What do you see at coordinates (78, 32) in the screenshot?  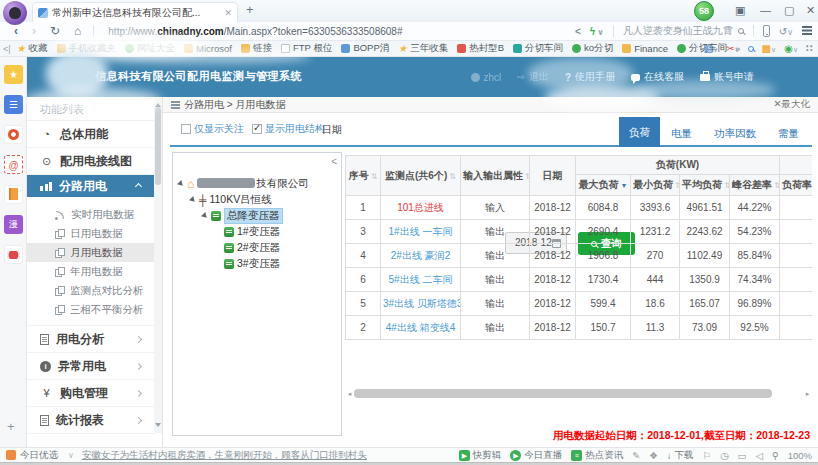 I see `home-icon: ⌂` at bounding box center [78, 32].